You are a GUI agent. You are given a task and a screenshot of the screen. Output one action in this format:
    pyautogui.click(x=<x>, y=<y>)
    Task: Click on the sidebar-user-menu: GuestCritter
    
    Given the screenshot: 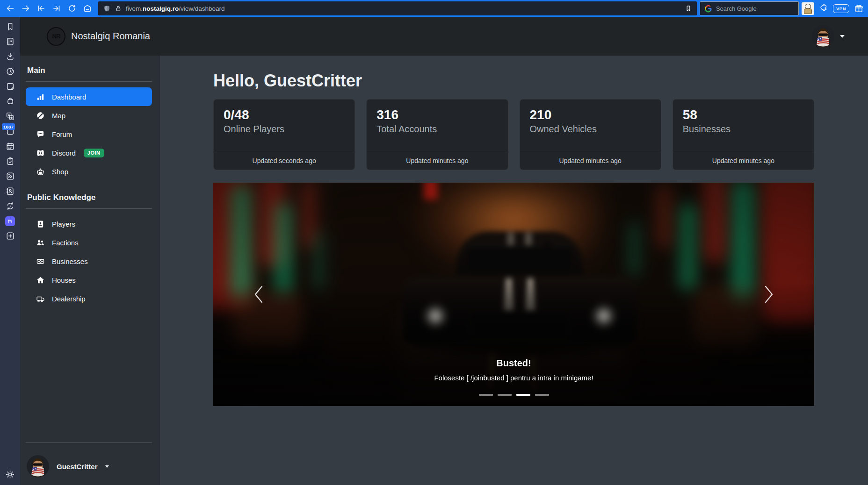 What is the action you would take?
    pyautogui.click(x=89, y=464)
    